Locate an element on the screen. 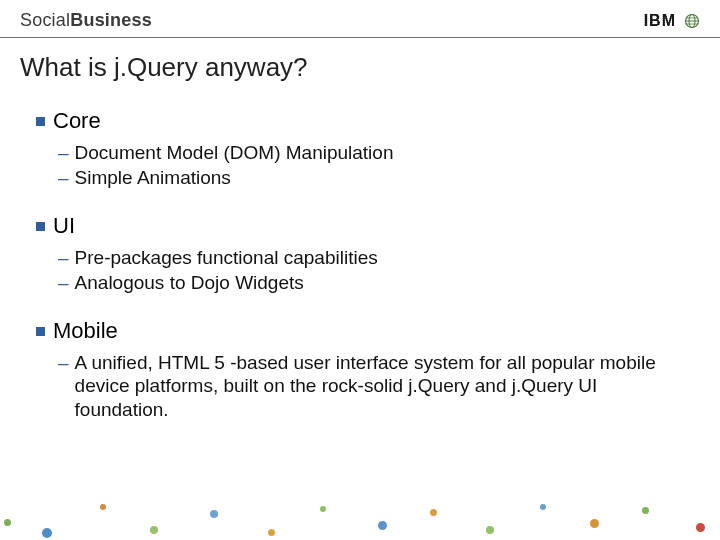 The height and width of the screenshot is (540, 720). globe-icon is located at coordinates (692, 21).